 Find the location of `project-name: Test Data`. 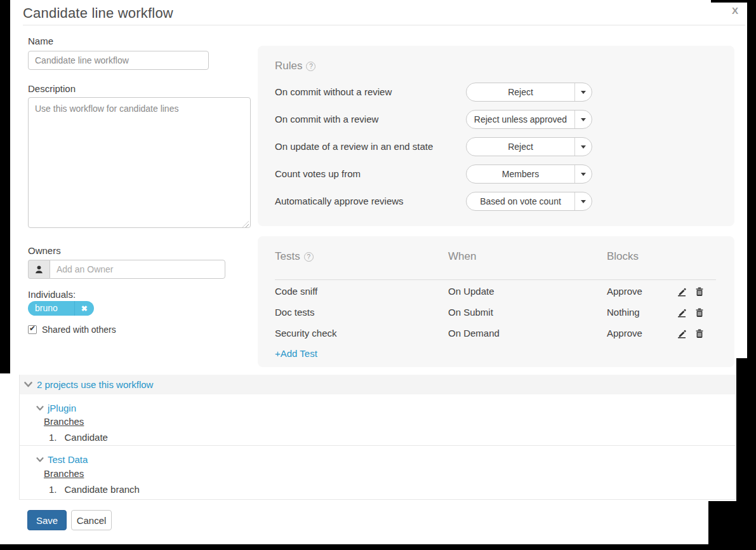

project-name: Test Data is located at coordinates (67, 460).